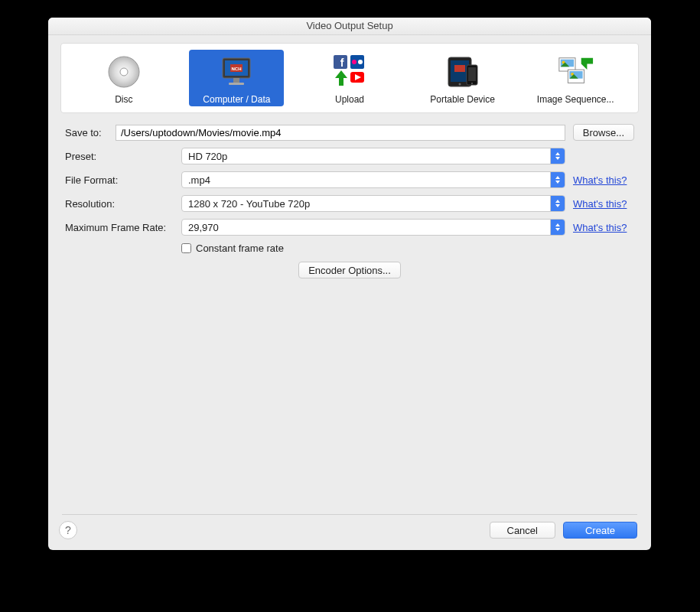  I want to click on tab-label: Image Sequence..., so click(575, 99).